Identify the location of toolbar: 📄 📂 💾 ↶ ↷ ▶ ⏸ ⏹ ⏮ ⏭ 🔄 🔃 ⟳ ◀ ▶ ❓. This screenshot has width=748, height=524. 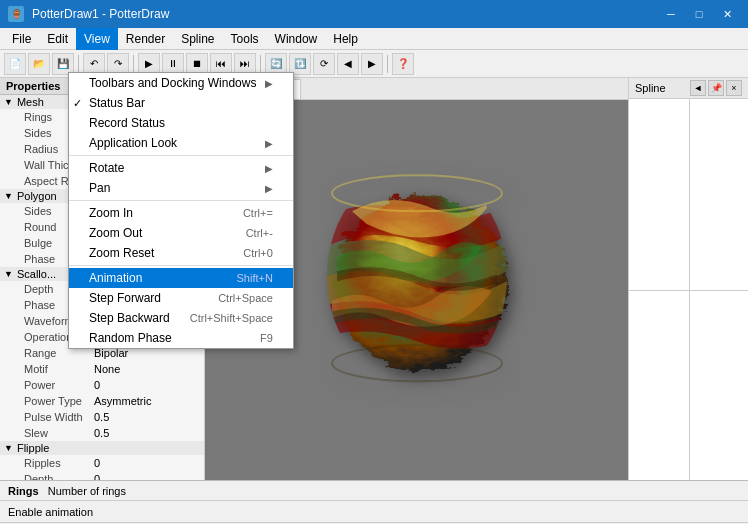
(374, 64).